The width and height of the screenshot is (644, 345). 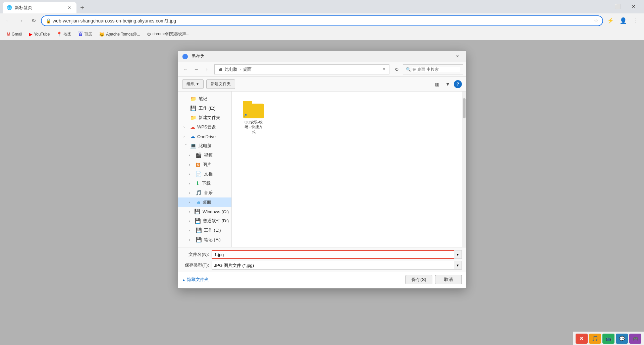 I want to click on dialog-up-button: ↑, so click(x=207, y=69).